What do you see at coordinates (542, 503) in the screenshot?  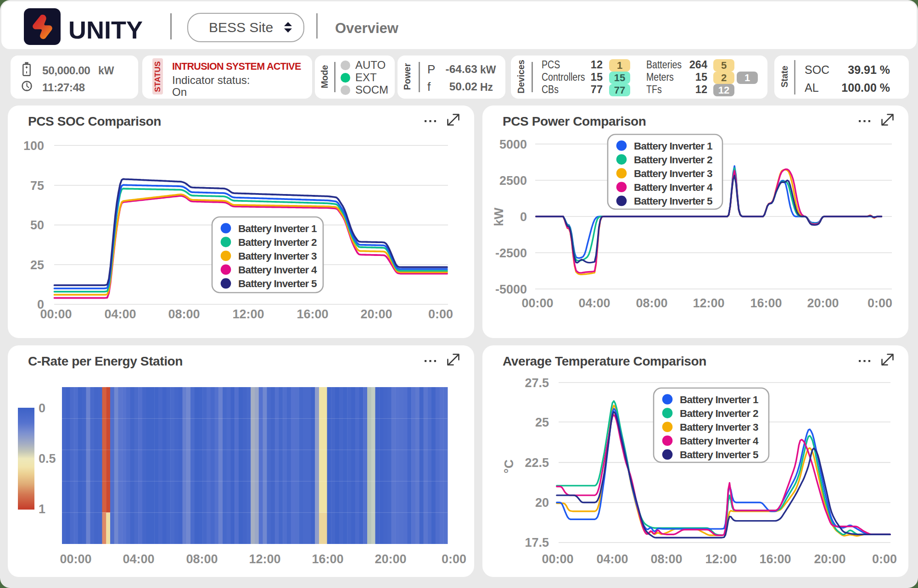 I see `svg-text: 20` at bounding box center [542, 503].